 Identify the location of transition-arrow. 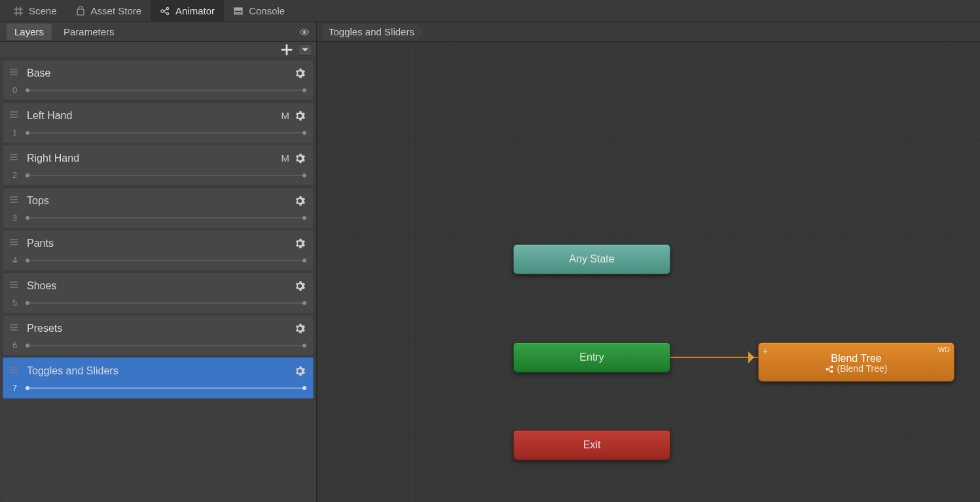
(715, 357).